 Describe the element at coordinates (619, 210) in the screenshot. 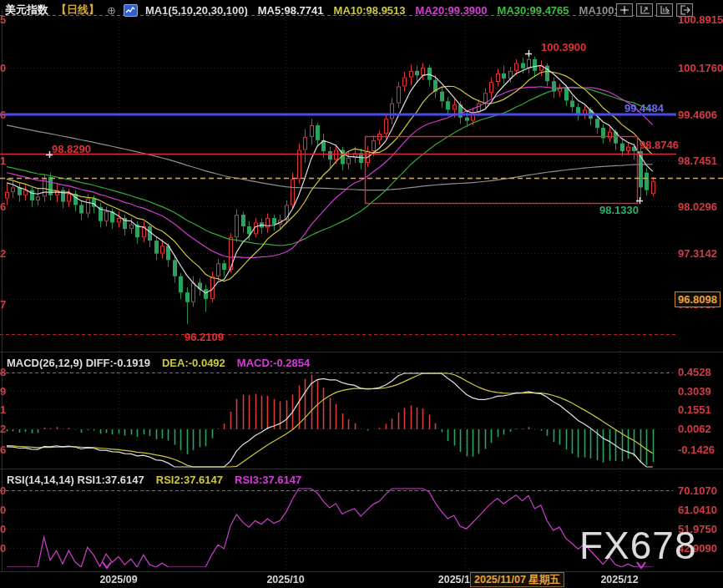

I see `box-low-label: 98.1330` at that location.